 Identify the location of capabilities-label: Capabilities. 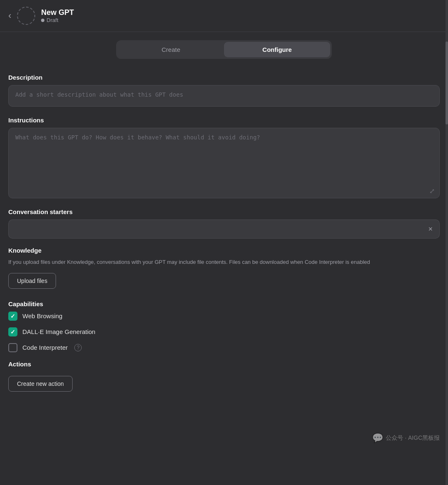
(224, 304).